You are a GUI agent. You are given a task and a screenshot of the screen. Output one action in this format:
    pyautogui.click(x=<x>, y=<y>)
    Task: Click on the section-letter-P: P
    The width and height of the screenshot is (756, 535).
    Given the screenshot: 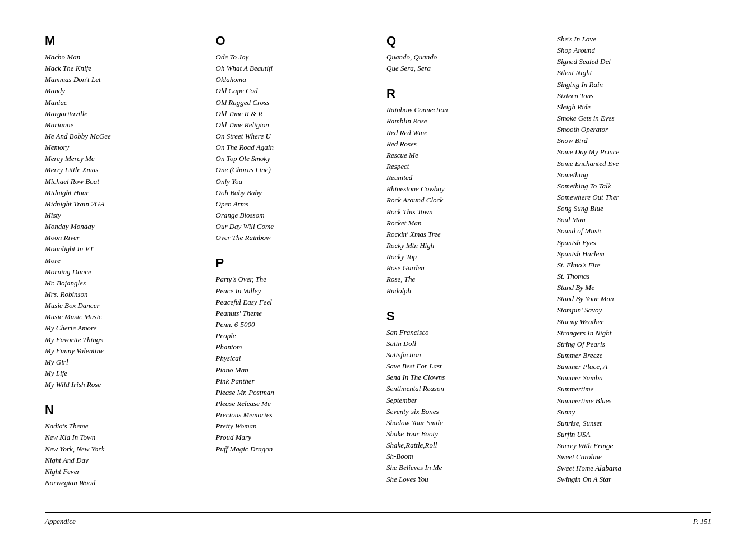 What is the action you would take?
    pyautogui.click(x=293, y=263)
    